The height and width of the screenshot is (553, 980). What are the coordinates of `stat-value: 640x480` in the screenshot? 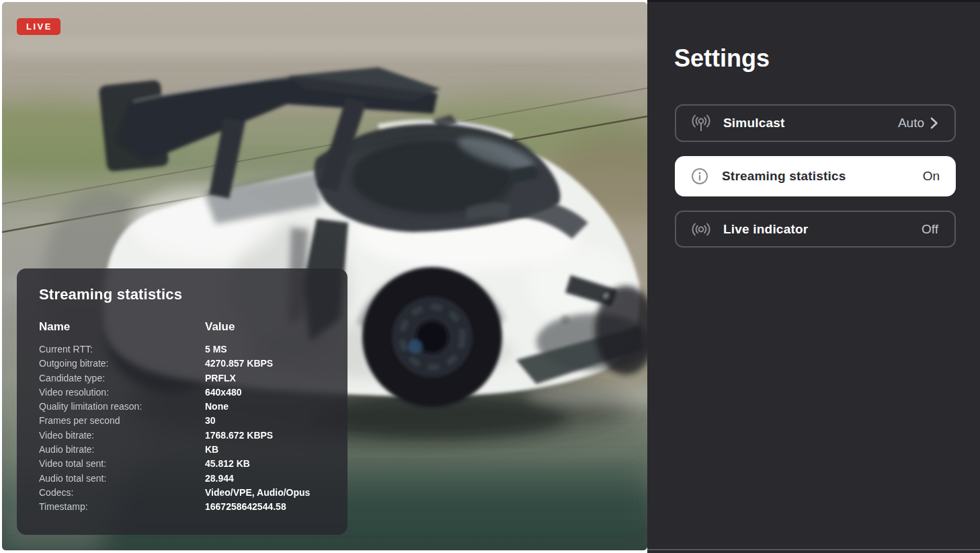 It's located at (267, 393).